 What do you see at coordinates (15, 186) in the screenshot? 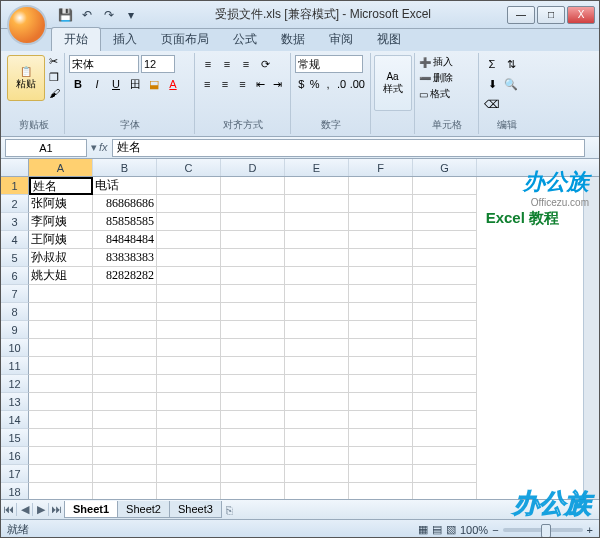
I see `row-header: 1` at bounding box center [15, 186].